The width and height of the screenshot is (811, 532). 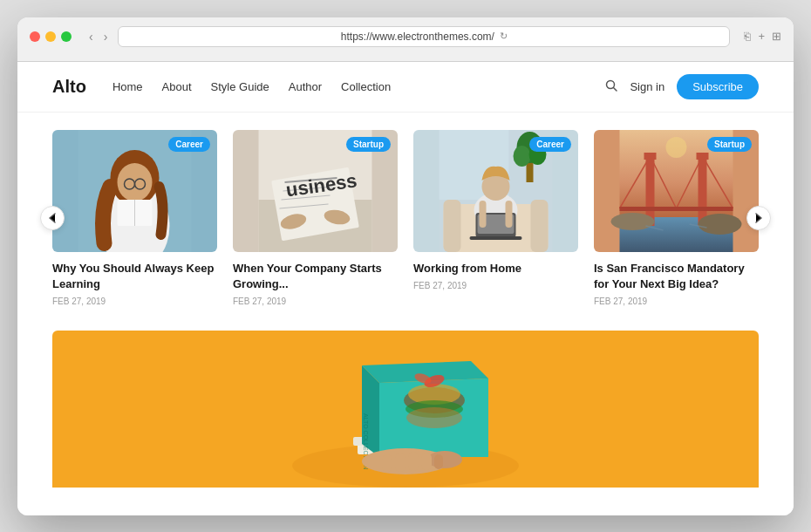 I want to click on nav-home: Home, so click(x=127, y=87).